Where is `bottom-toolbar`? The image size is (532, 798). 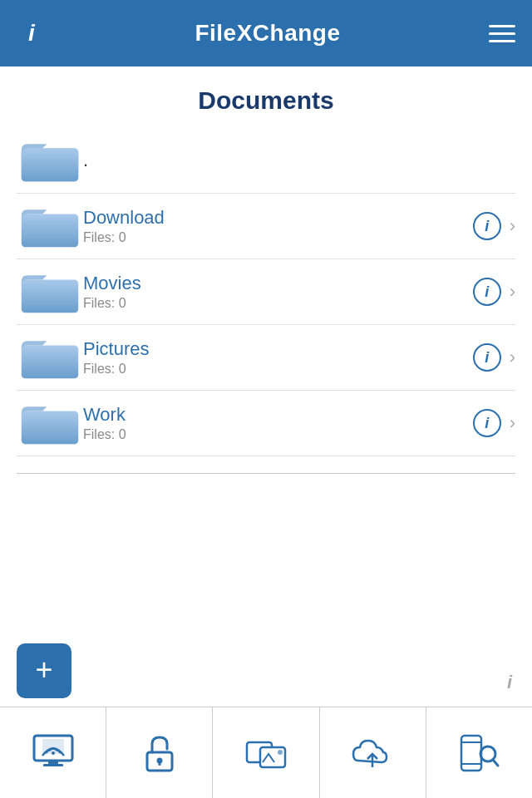 bottom-toolbar is located at coordinates (266, 752).